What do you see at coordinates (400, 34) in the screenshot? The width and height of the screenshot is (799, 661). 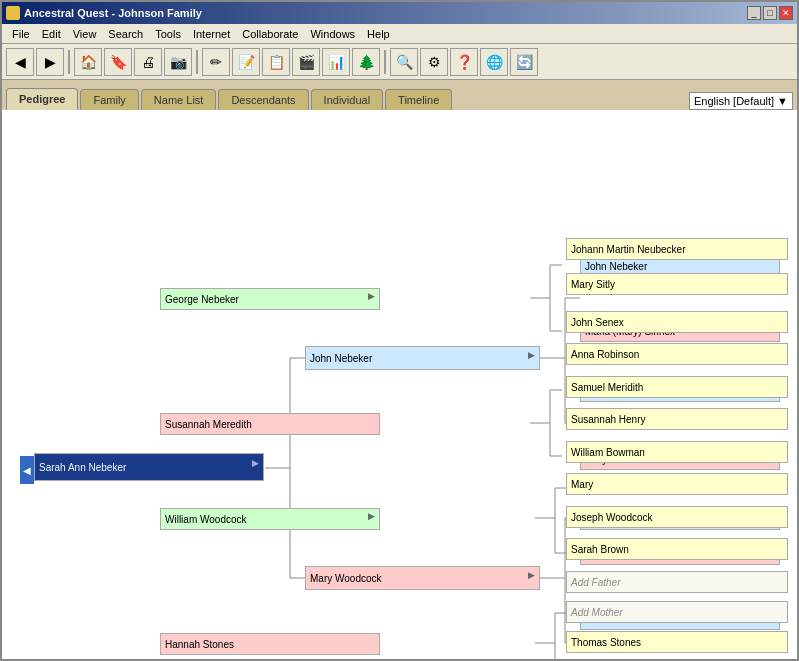 I see `menu-bar: File Edit View Search Tools Internet Col…` at bounding box center [400, 34].